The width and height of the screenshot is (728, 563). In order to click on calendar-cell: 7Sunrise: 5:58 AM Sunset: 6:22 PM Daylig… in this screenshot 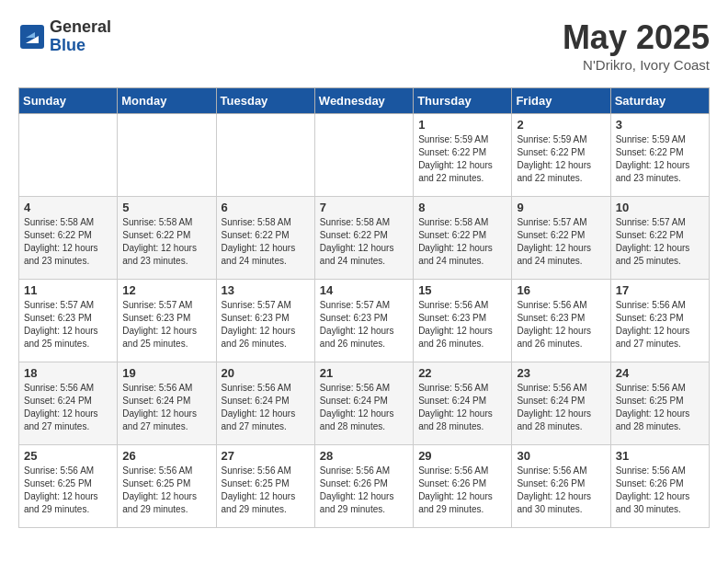, I will do `click(364, 238)`.